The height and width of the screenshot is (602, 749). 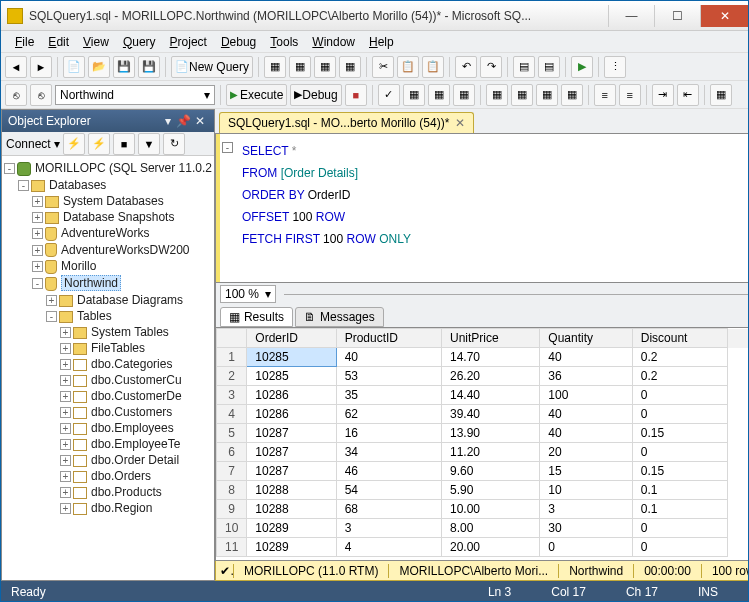 I want to click on panel-dropdown-icon: ▾, so click(x=168, y=121).